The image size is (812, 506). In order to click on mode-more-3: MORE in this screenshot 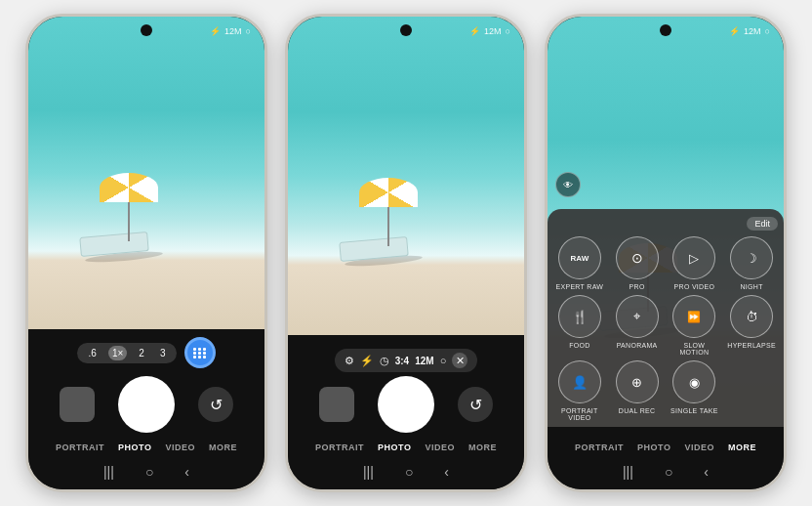, I will do `click(742, 447)`.